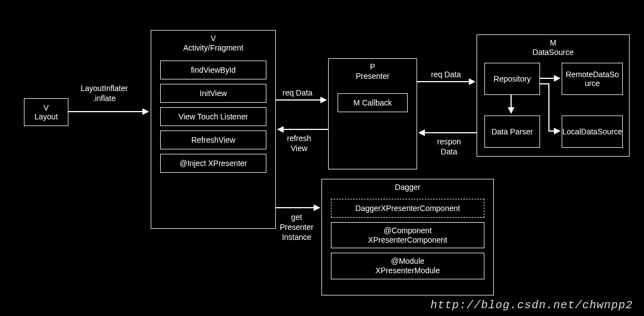  Describe the element at coordinates (373, 114) in the screenshot. I see `box-presenter: P Presenter M Callback` at that location.